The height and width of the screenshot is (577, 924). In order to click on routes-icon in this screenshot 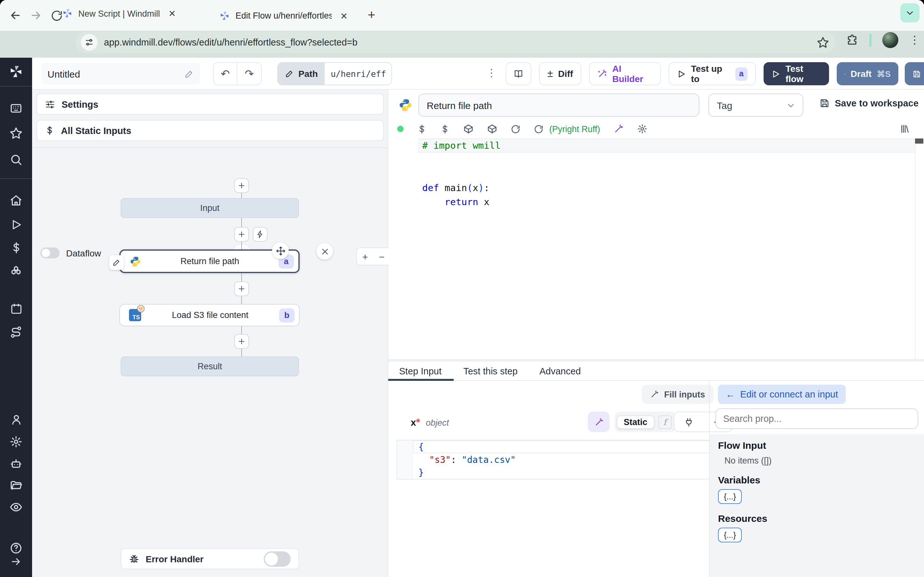, I will do `click(16, 332)`.